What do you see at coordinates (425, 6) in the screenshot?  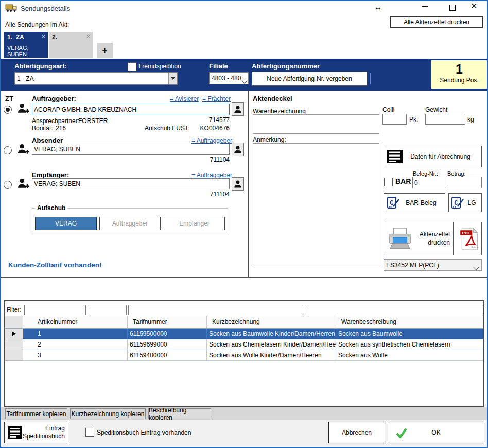 I see `minimize-icon: –` at bounding box center [425, 6].